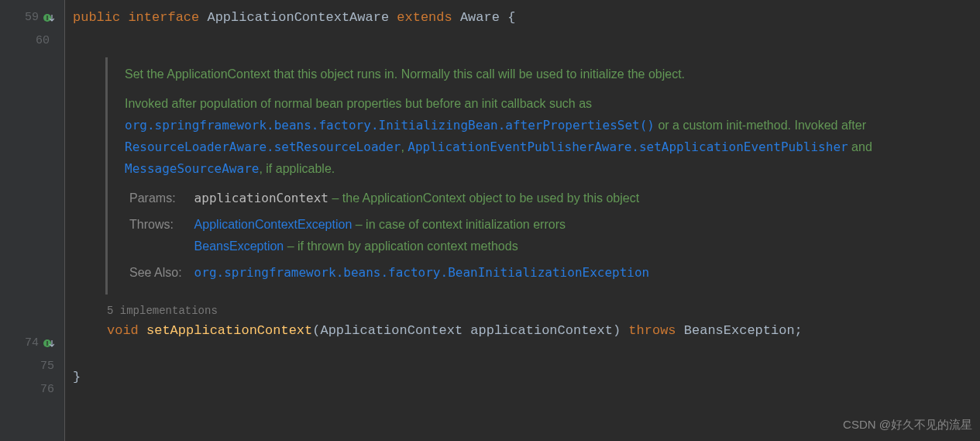  I want to click on line-number: 76, so click(43, 390).